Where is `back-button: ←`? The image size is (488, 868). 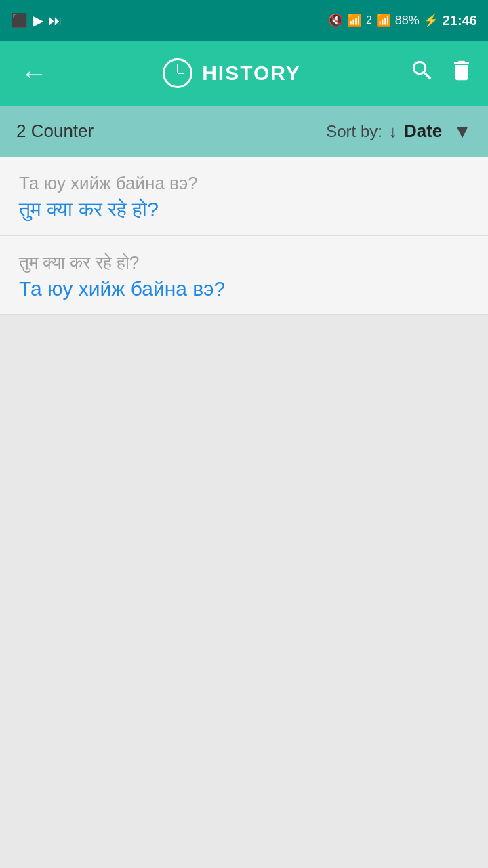 back-button: ← is located at coordinates (34, 73).